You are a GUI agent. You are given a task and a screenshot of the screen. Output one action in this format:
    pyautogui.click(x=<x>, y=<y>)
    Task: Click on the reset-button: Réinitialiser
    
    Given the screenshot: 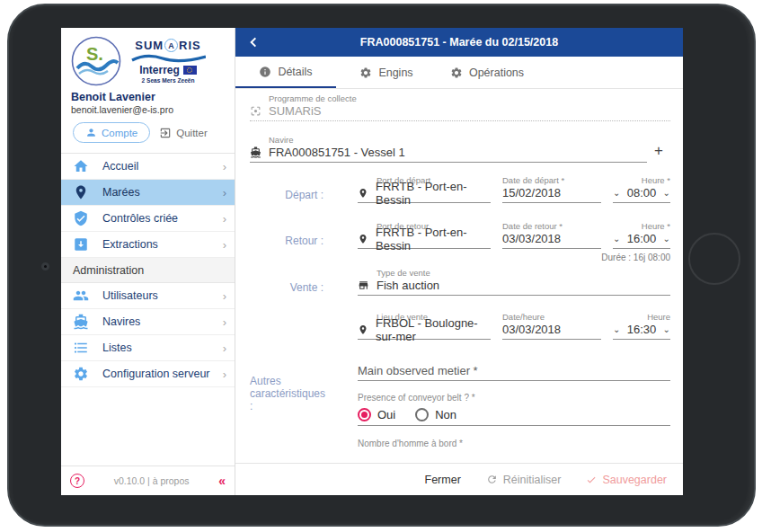 What is the action you would take?
    pyautogui.click(x=524, y=480)
    